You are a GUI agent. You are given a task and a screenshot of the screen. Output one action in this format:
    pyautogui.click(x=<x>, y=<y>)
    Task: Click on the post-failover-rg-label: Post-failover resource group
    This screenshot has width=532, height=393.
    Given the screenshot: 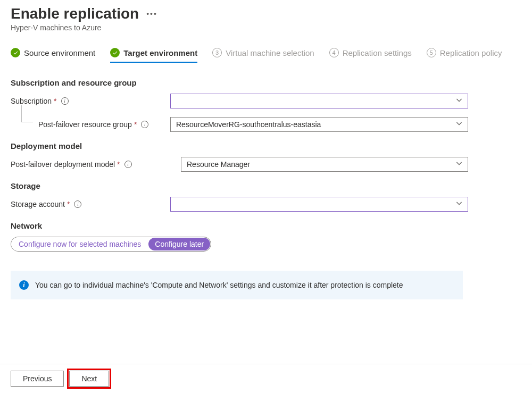 What is the action you would take?
    pyautogui.click(x=85, y=124)
    